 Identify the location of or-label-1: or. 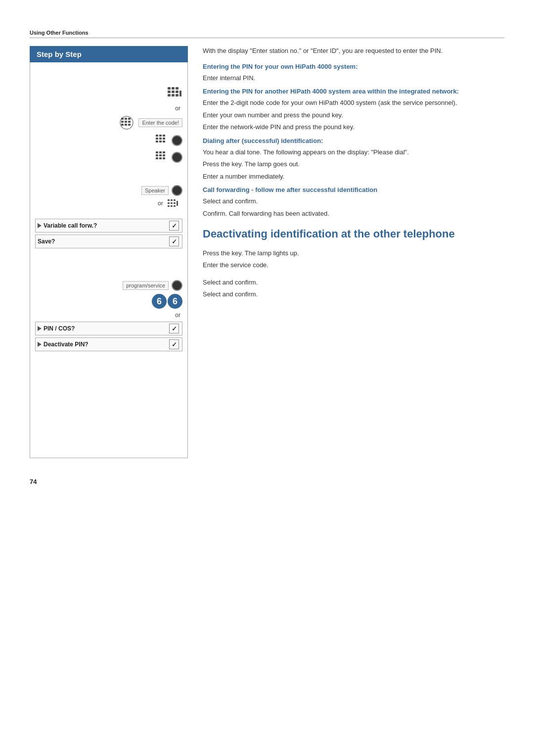
(108, 108).